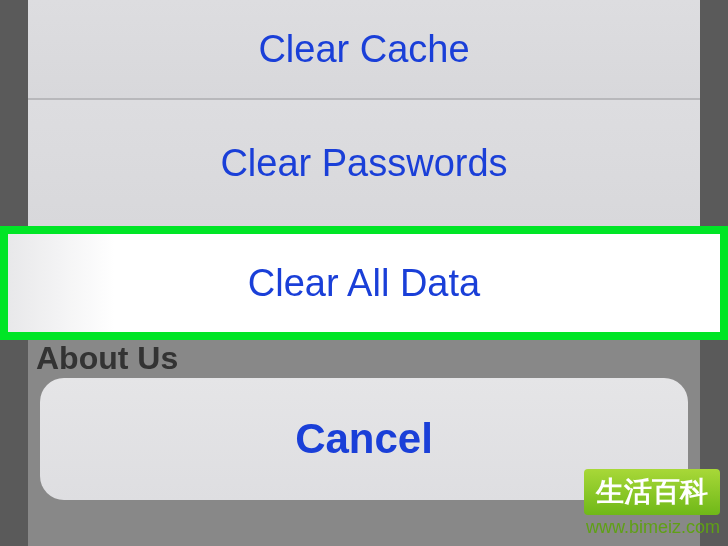 Image resolution: width=728 pixels, height=546 pixels. Describe the element at coordinates (652, 492) in the screenshot. I see `watermark-title: 生活百科` at that location.